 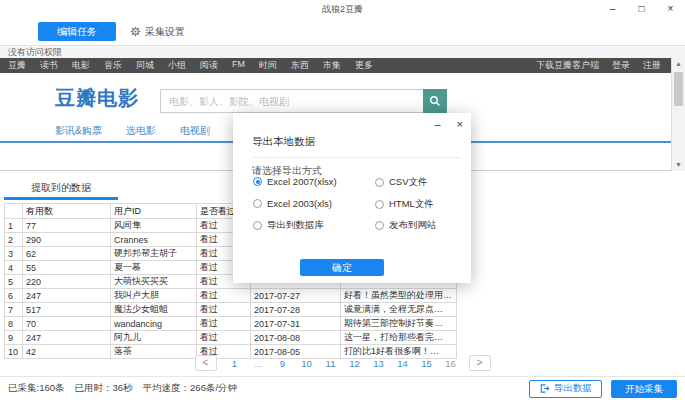 I want to click on collect-settings-button: 采集设置, so click(x=158, y=32).